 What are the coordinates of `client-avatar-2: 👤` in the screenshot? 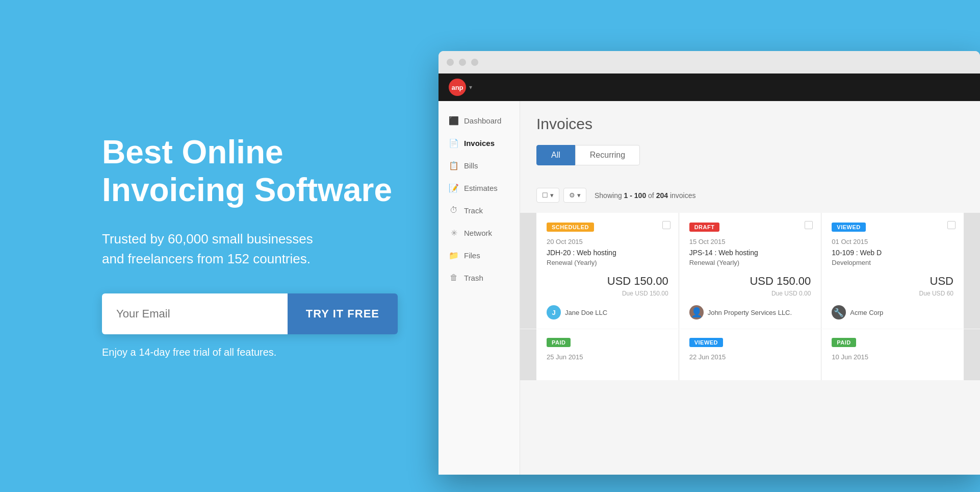 It's located at (697, 312).